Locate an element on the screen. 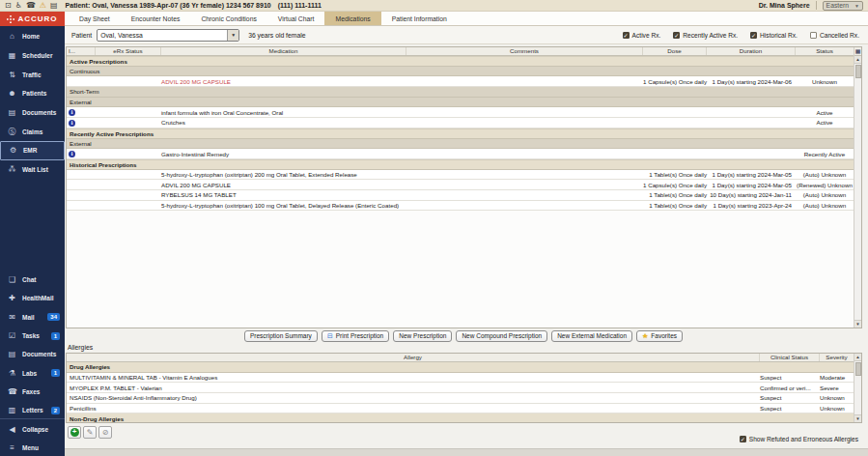 The height and width of the screenshot is (456, 868). accessibility-icon: ♿ is located at coordinates (19, 6).